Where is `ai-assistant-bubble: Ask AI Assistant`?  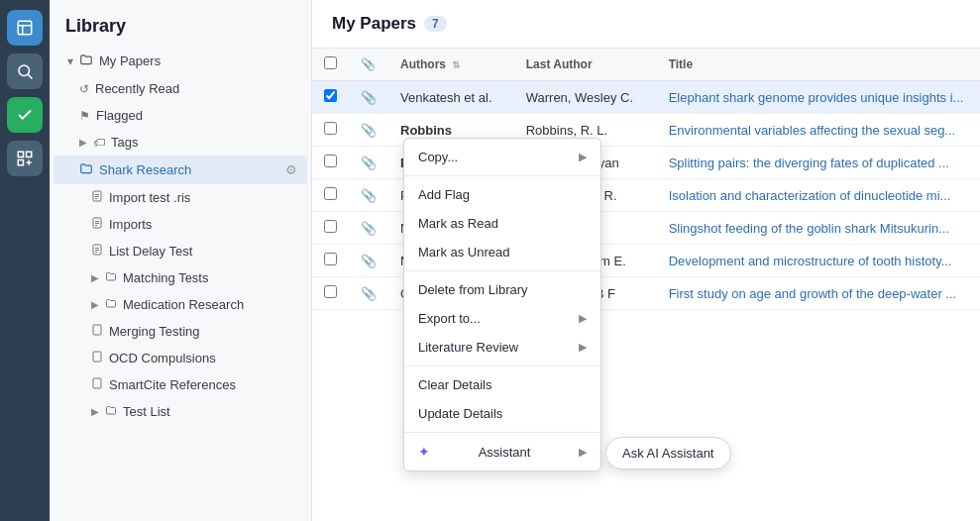 ai-assistant-bubble: Ask AI Assistant is located at coordinates (668, 454).